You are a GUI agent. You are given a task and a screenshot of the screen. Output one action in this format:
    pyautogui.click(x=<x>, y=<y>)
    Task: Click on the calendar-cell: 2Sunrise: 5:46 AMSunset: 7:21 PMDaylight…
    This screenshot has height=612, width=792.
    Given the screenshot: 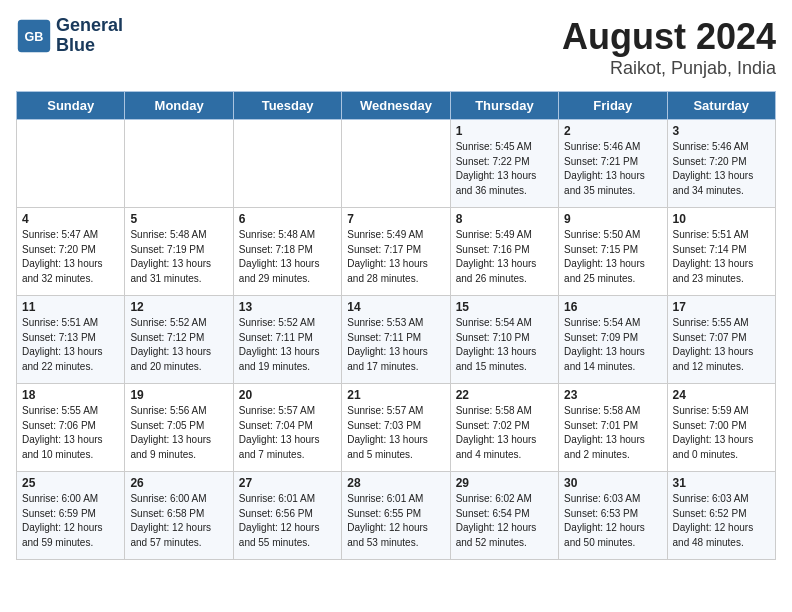 What is the action you would take?
    pyautogui.click(x=613, y=164)
    